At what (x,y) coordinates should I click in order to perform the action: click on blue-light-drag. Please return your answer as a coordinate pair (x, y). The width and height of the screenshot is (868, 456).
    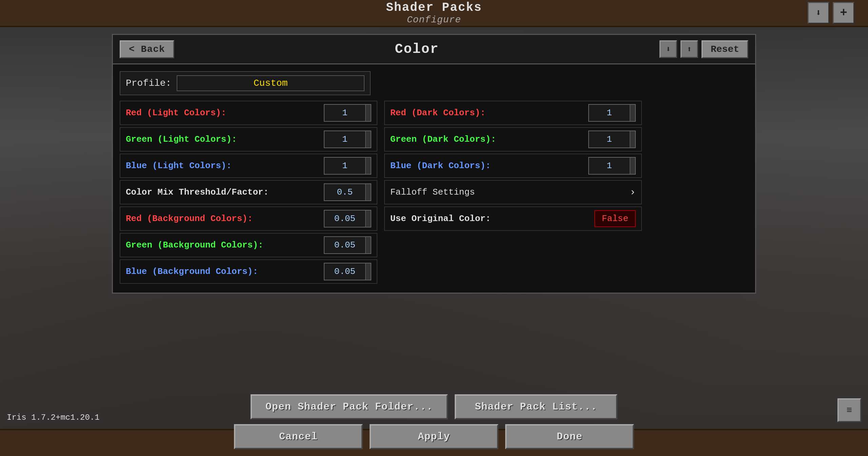
    Looking at the image, I should click on (368, 166).